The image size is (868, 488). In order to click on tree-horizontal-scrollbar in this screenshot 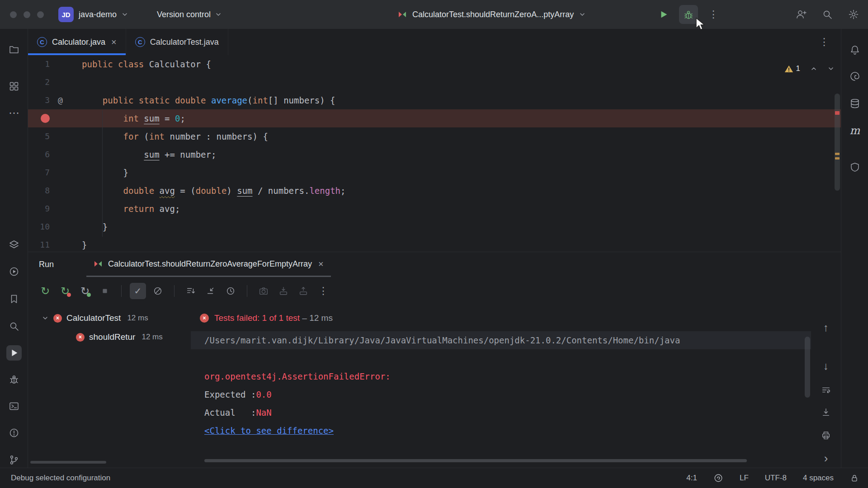, I will do `click(68, 462)`.